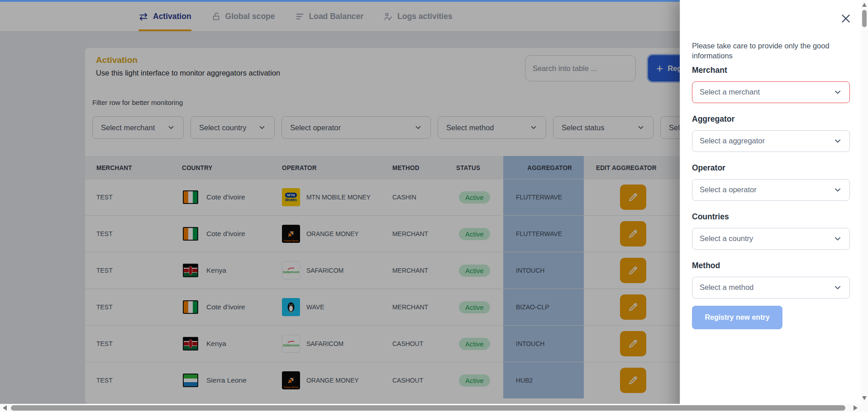 The height and width of the screenshot is (412, 868). I want to click on field-label-countries: Countries, so click(771, 217).